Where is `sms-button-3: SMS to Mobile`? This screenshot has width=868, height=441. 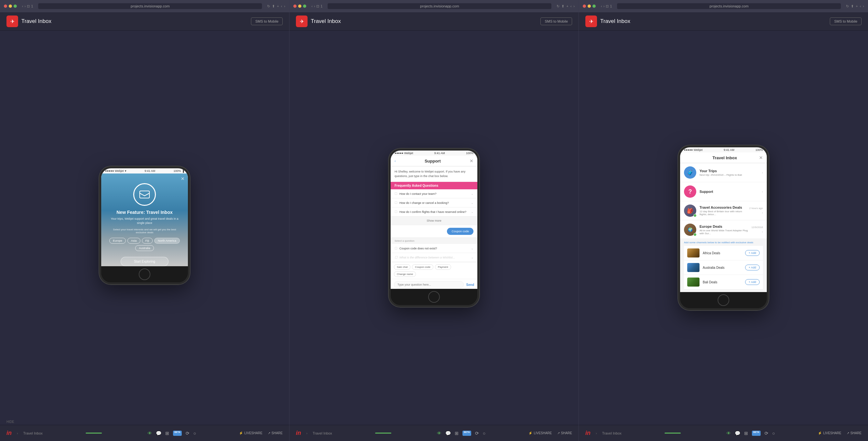 sms-button-3: SMS to Mobile is located at coordinates (846, 22).